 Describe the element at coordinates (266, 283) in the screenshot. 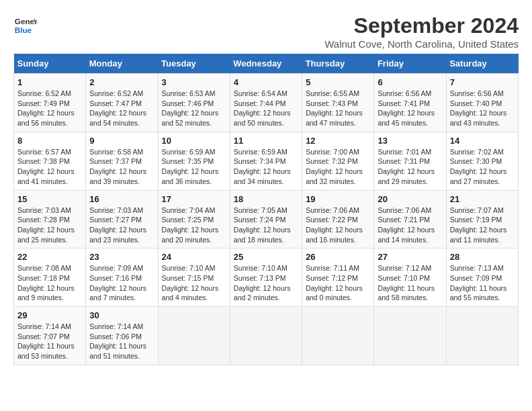

I see `day-info: Sunrise: 7:10 AM Sunset: 7:13 PM Dayligh…` at that location.